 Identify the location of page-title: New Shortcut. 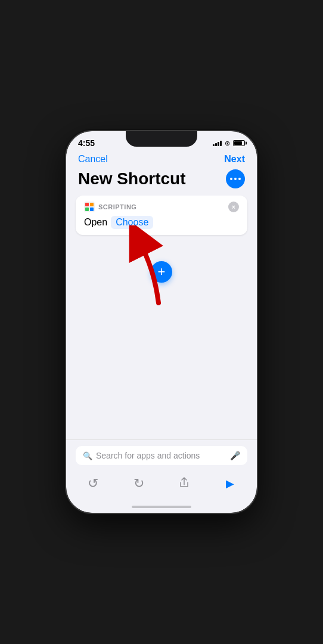
(132, 179).